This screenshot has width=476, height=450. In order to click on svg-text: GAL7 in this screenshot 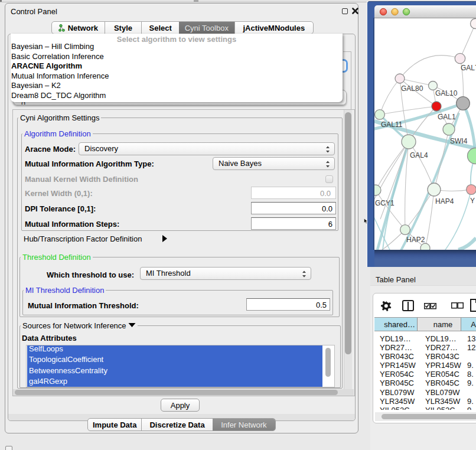, I will do `click(468, 68)`.